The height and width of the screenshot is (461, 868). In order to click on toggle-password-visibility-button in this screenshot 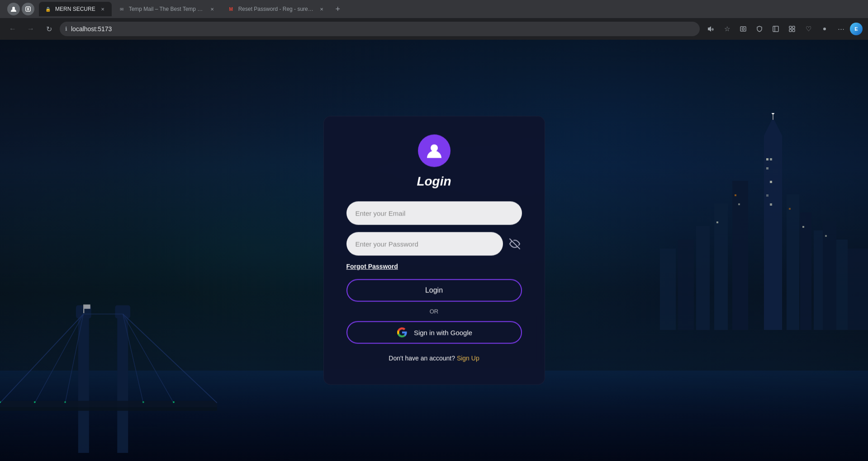, I will do `click(515, 244)`.